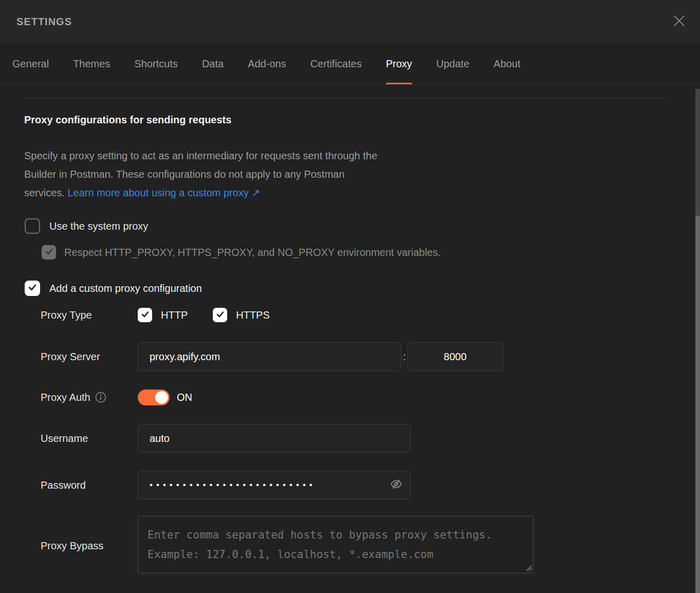  I want to click on tab-general: General, so click(31, 64).